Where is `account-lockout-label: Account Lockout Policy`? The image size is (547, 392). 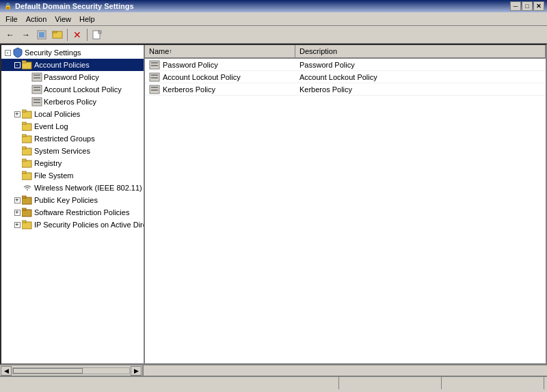
account-lockout-label: Account Lockout Policy is located at coordinates (83, 89).